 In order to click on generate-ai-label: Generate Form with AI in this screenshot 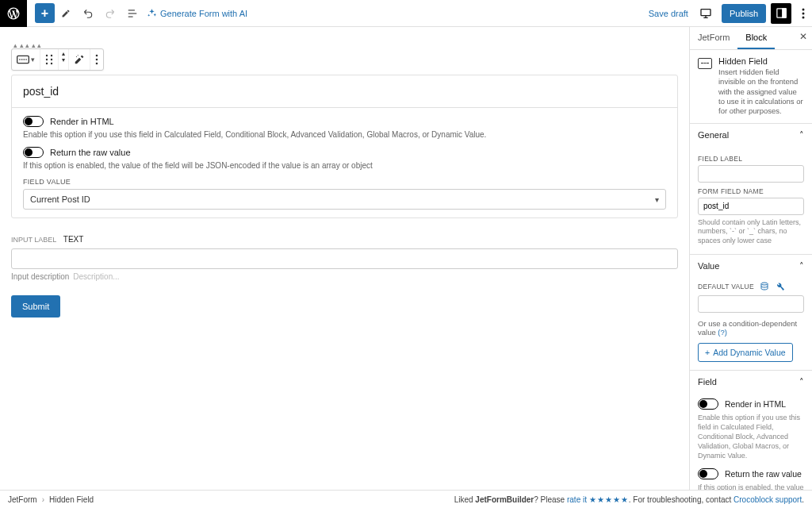, I will do `click(204, 13)`.